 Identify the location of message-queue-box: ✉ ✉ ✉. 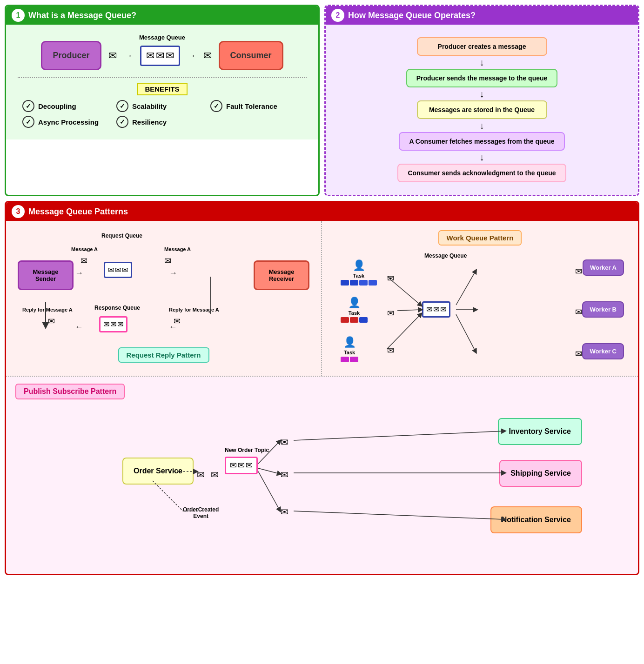
(160, 56).